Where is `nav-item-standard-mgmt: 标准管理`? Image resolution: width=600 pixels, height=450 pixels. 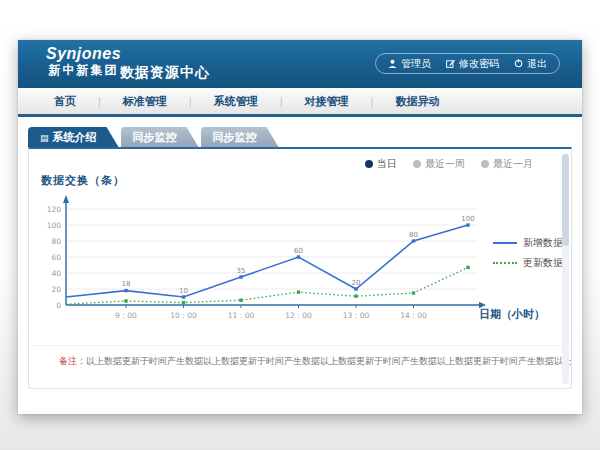
nav-item-standard-mgmt: 标准管理 is located at coordinates (145, 101).